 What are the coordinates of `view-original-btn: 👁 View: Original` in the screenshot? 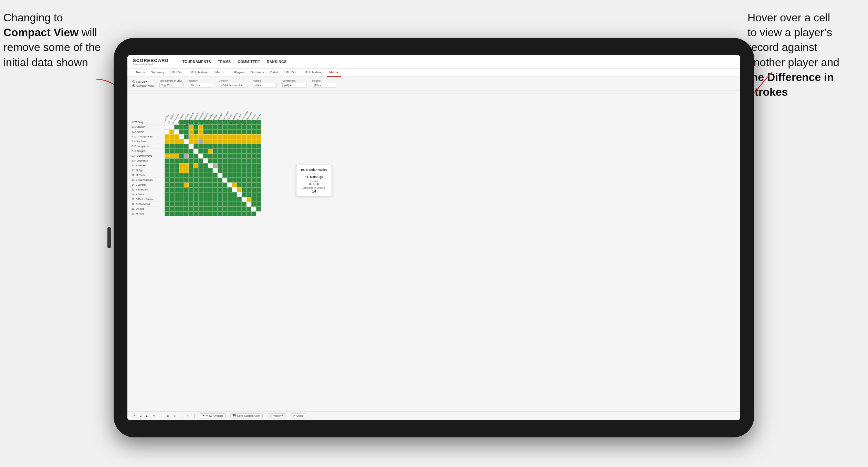 It's located at (212, 416).